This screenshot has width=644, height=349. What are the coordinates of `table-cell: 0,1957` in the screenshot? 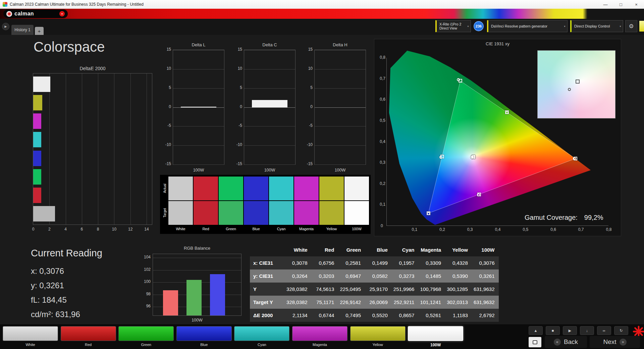 It's located at (405, 263).